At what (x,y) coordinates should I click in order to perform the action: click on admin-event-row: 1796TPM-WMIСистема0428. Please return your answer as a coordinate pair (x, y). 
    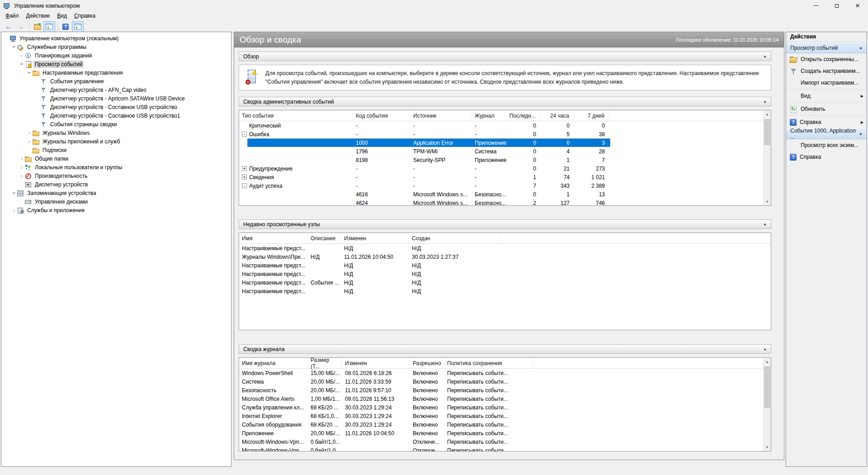
    Looking at the image, I should click on (505, 151).